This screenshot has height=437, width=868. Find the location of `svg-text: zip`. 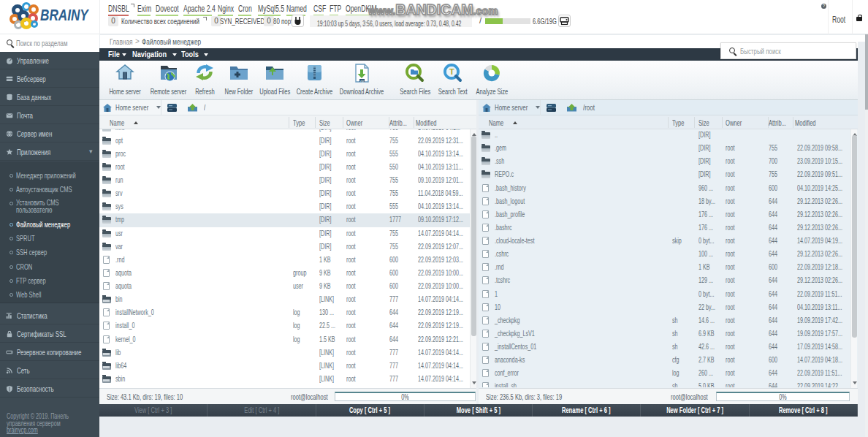

svg-text: zip is located at coordinates (362, 80).